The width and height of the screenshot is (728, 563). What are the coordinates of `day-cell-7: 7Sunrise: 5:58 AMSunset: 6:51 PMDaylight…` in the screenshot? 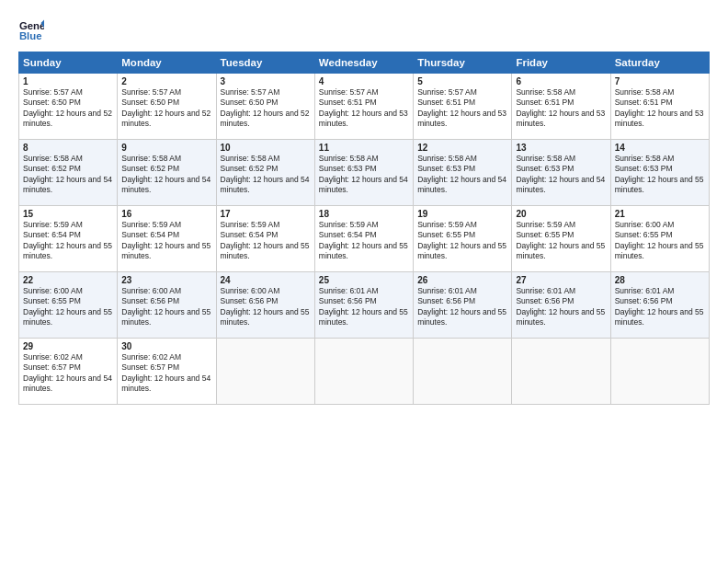 It's located at (660, 107).